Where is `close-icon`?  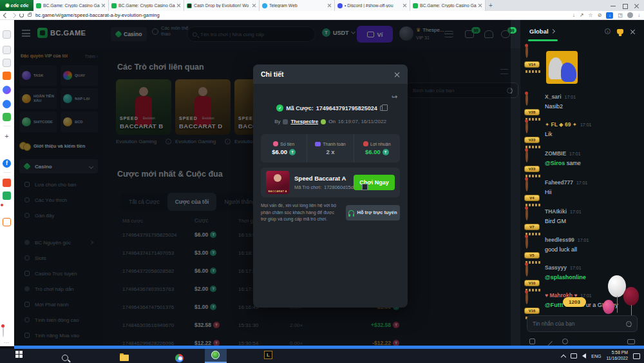
close-icon is located at coordinates (397, 75).